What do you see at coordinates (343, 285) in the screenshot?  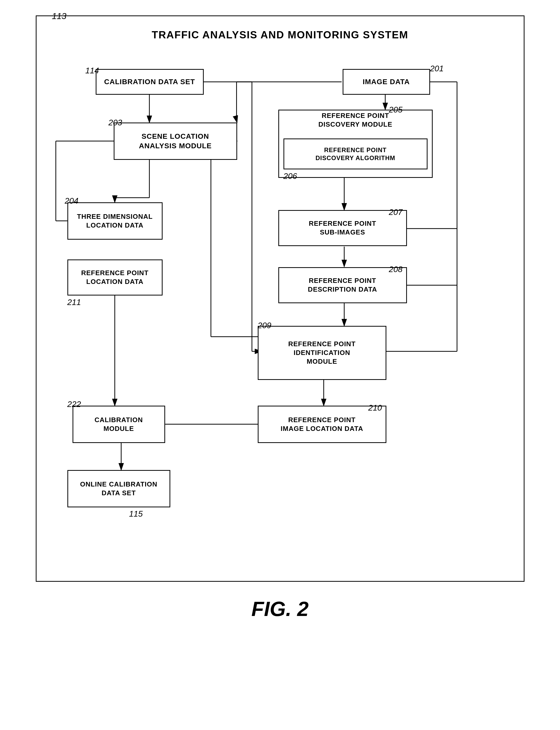 I see `reference-point-description-data-box: REFERENCE POINT DESCRIPTION DATA` at bounding box center [343, 285].